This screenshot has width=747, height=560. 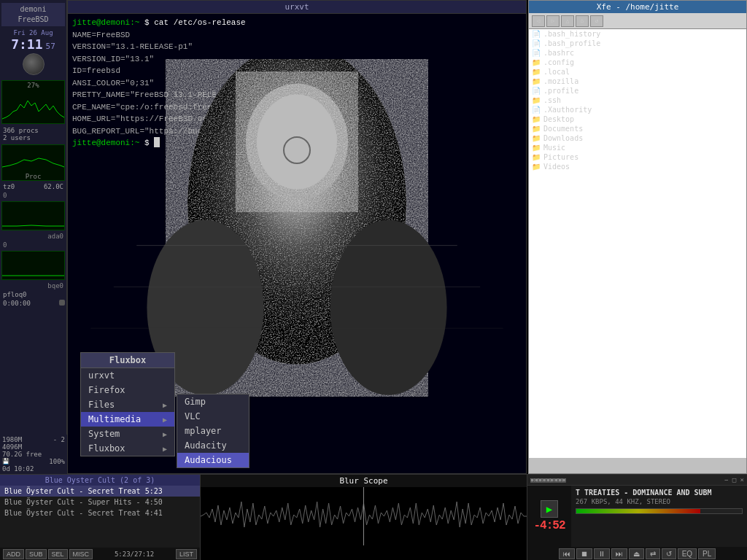 I want to click on terminal-prompt1: jitte@demoni:~, so click(x=106, y=23).